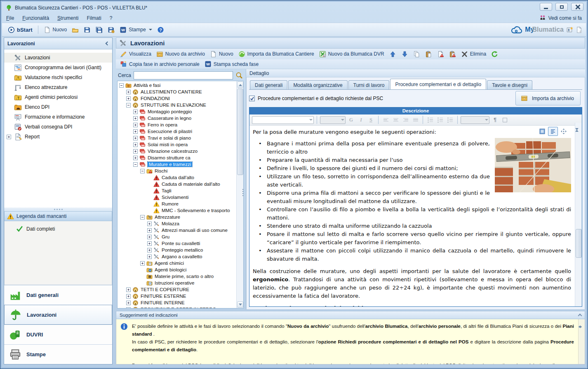 This screenshot has height=369, width=588. What do you see at coordinates (352, 54) in the screenshot?
I see `nuovo-da-blumatica-dvr-button: Nuovo da Blumatica DVR` at bounding box center [352, 54].